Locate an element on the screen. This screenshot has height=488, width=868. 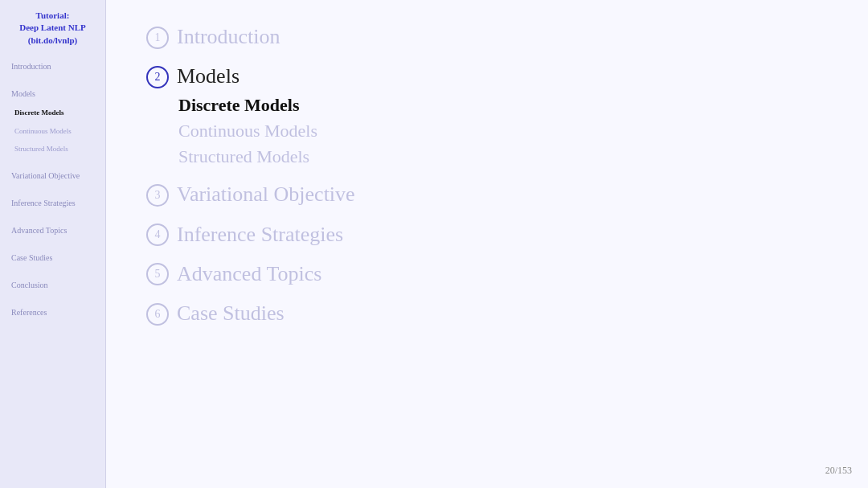
toc-label-advanced-topics: Advanced Topics is located at coordinates (249, 273).